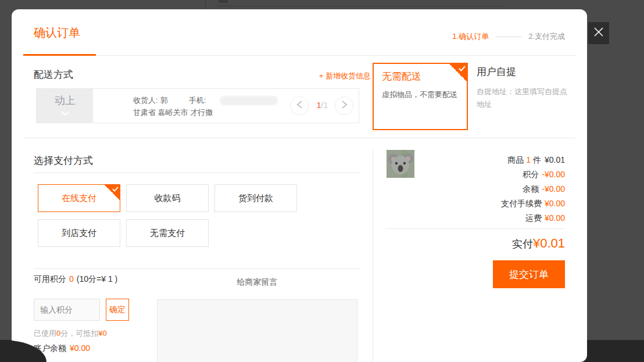  What do you see at coordinates (53, 74) in the screenshot?
I see `shipping-section-title: 配送方式` at bounding box center [53, 74].